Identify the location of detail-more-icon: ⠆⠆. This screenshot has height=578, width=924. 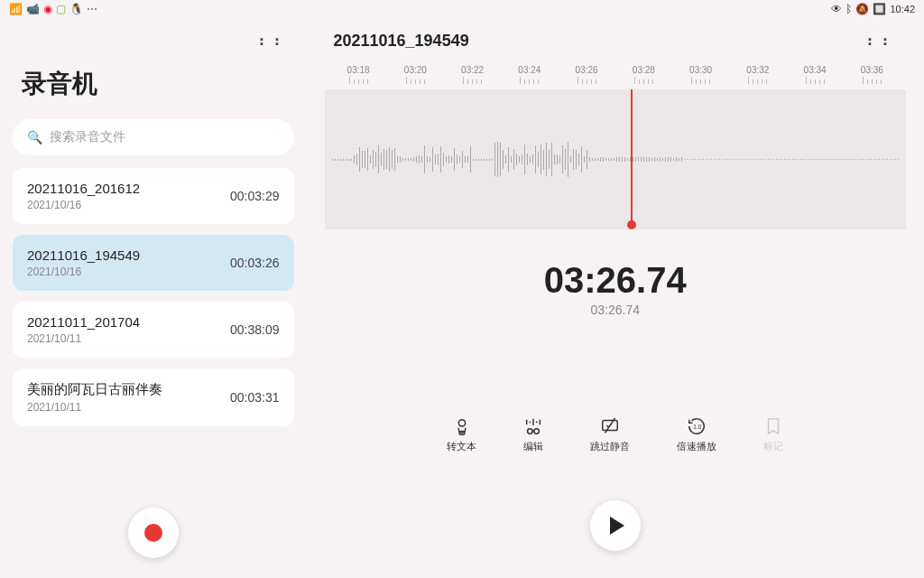
(882, 41).